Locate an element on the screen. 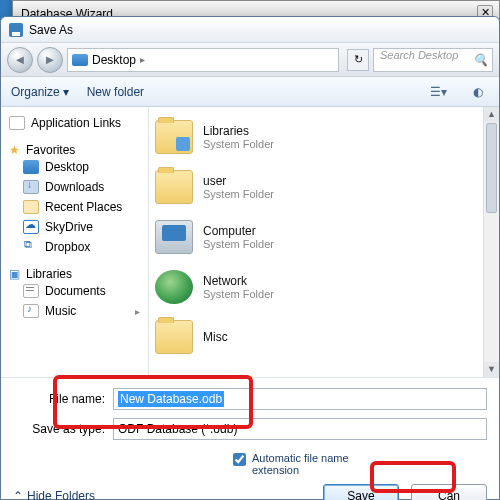  view-mode-button: ☰▾ is located at coordinates (438, 92).